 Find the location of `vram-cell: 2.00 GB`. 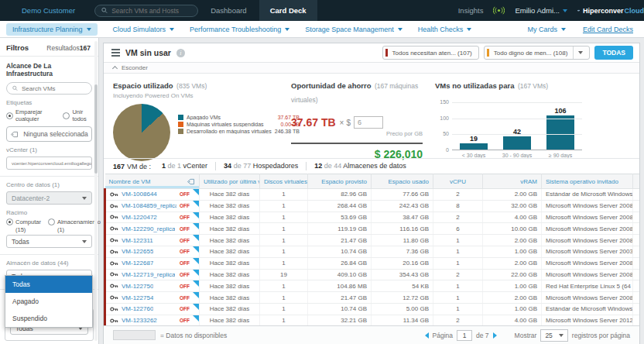

vram-cell: 2.00 GB is located at coordinates (512, 263).